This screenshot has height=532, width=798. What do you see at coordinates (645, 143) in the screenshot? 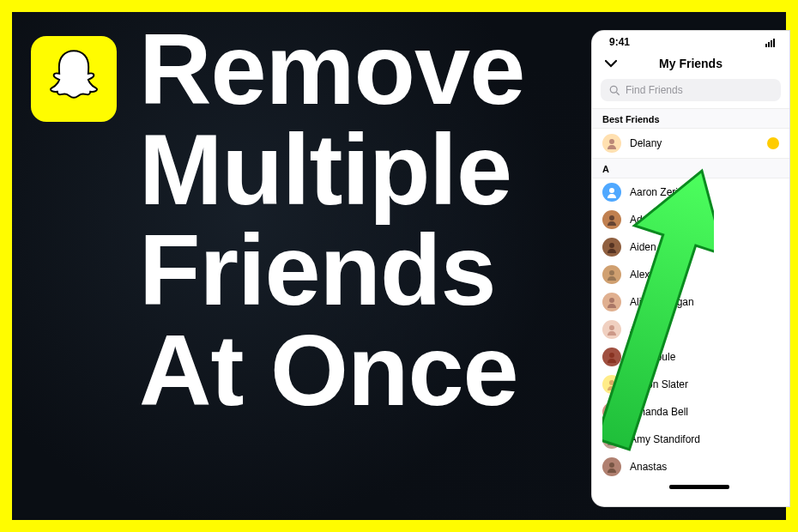
I see `friend-name: Delany` at bounding box center [645, 143].